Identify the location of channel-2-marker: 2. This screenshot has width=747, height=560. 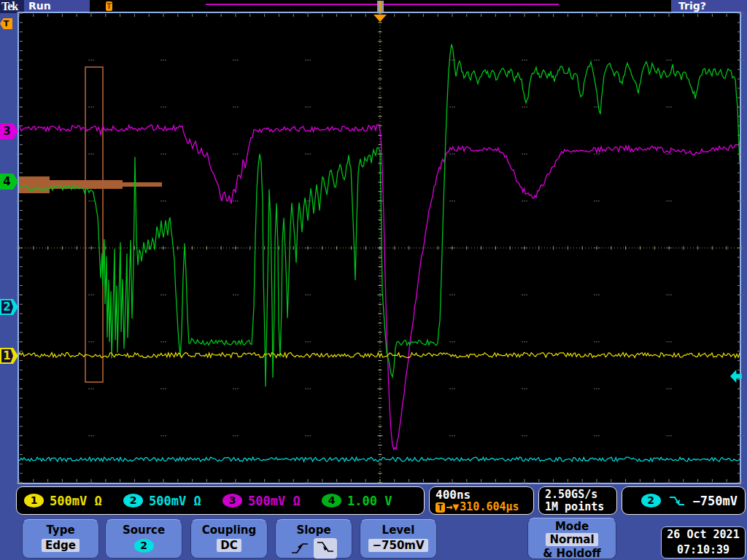
(9, 307).